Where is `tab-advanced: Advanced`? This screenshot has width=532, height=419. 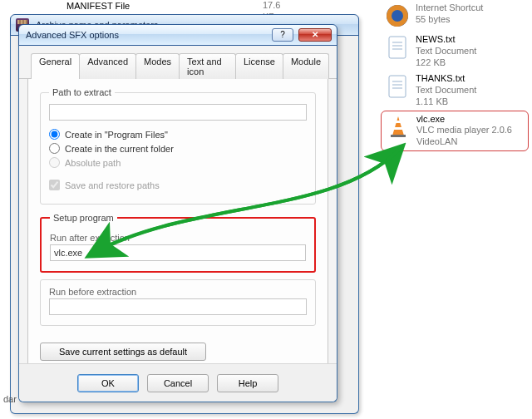 tab-advanced: Advanced is located at coordinates (108, 67).